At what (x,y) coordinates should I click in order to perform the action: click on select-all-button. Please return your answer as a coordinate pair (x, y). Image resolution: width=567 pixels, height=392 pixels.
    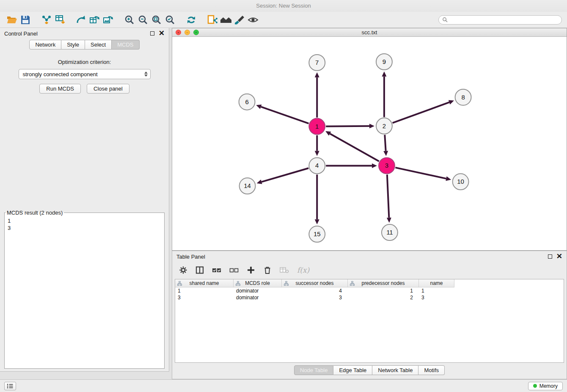
    Looking at the image, I should click on (217, 270).